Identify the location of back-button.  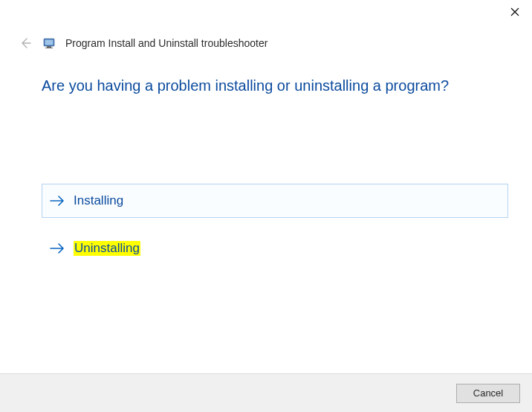
(25, 43).